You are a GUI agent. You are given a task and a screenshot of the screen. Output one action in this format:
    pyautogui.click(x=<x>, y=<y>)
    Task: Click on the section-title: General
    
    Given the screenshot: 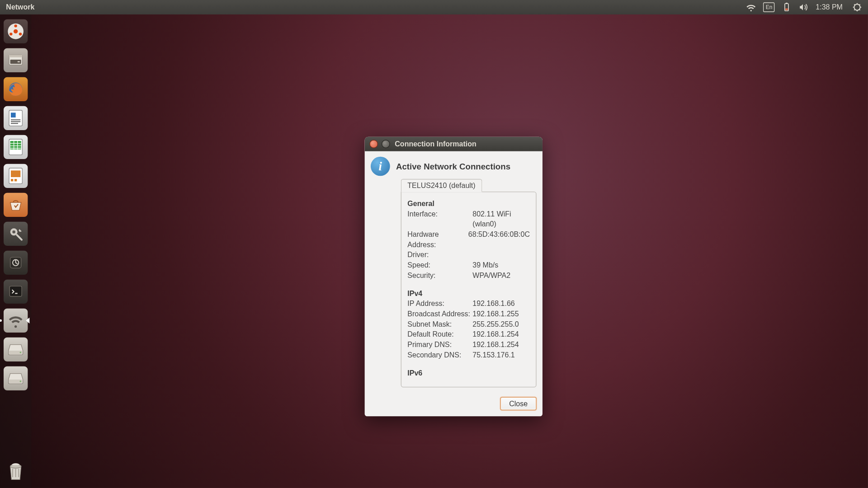 What is the action you would take?
    pyautogui.click(x=468, y=203)
    